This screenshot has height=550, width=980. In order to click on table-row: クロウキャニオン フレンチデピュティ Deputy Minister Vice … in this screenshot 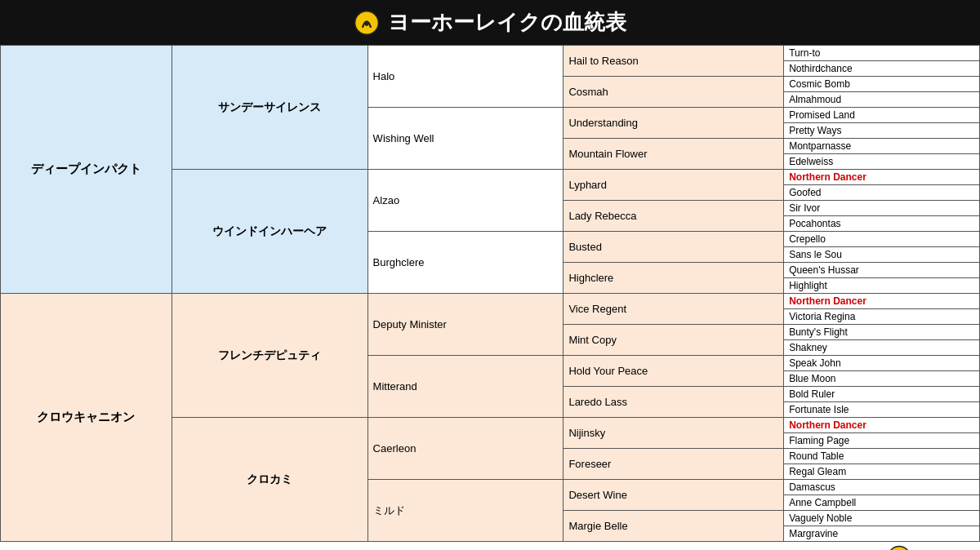, I will do `click(490, 302)`.